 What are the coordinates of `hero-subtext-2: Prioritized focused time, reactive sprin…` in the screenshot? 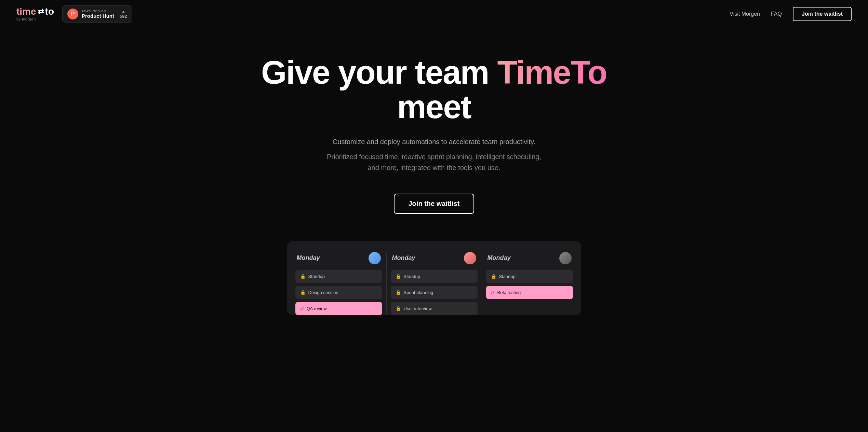 It's located at (434, 162).